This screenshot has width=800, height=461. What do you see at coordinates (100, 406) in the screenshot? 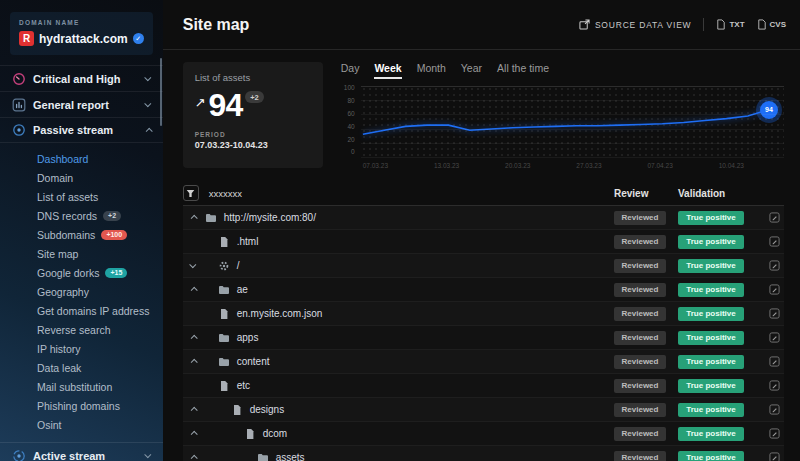
I see `sidebar-subitem-phishing-domains: Phishing domains` at bounding box center [100, 406].